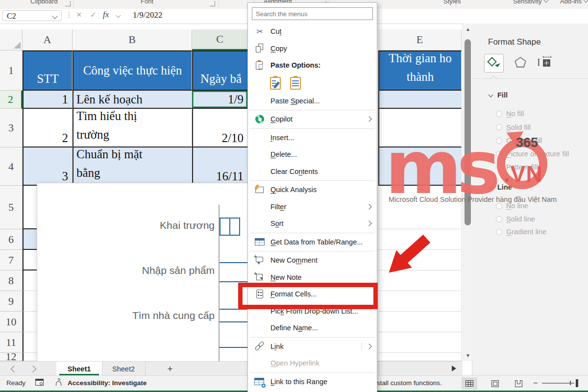 This screenshot has height=392, width=588. What do you see at coordinates (11, 357) in the screenshot?
I see `row-header-12: 12` at bounding box center [11, 357].